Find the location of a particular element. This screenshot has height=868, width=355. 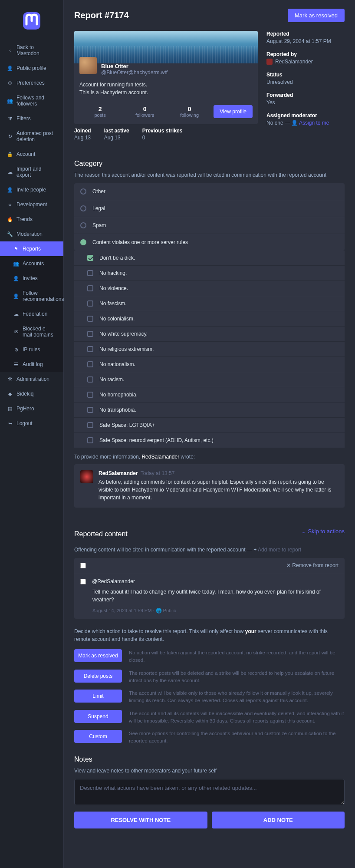

nav-import-export: ☁Import and export is located at coordinates (32, 172).